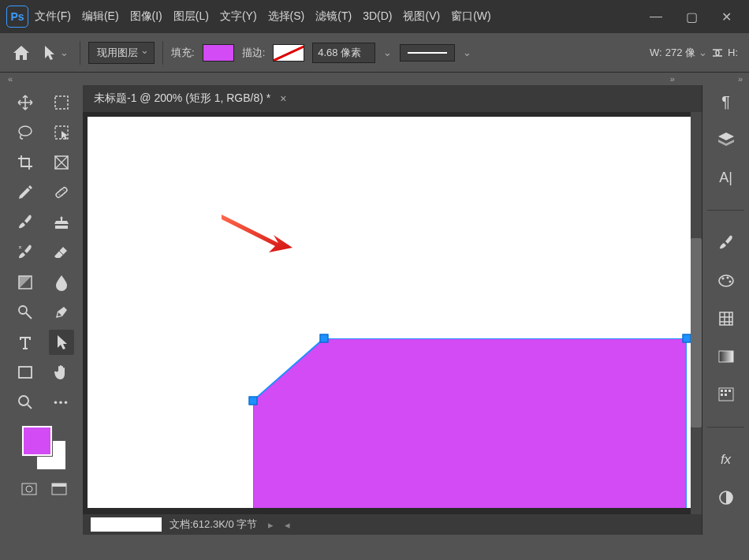 This screenshot has width=749, height=560. I want to click on menu-view: 视图(V), so click(421, 17).